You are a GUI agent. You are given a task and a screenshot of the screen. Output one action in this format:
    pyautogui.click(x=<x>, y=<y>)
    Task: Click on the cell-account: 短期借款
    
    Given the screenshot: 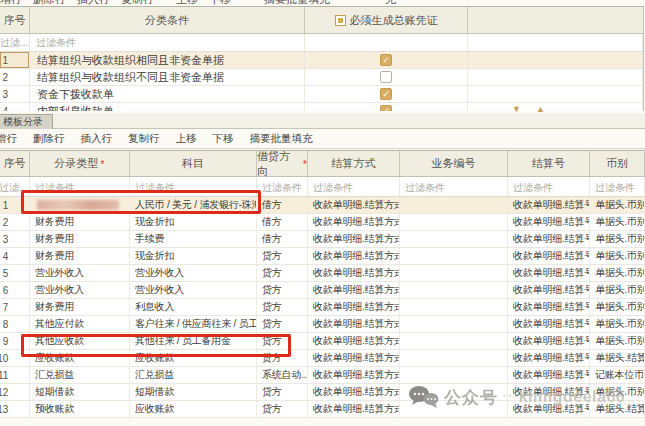 What is the action you would take?
    pyautogui.click(x=194, y=392)
    